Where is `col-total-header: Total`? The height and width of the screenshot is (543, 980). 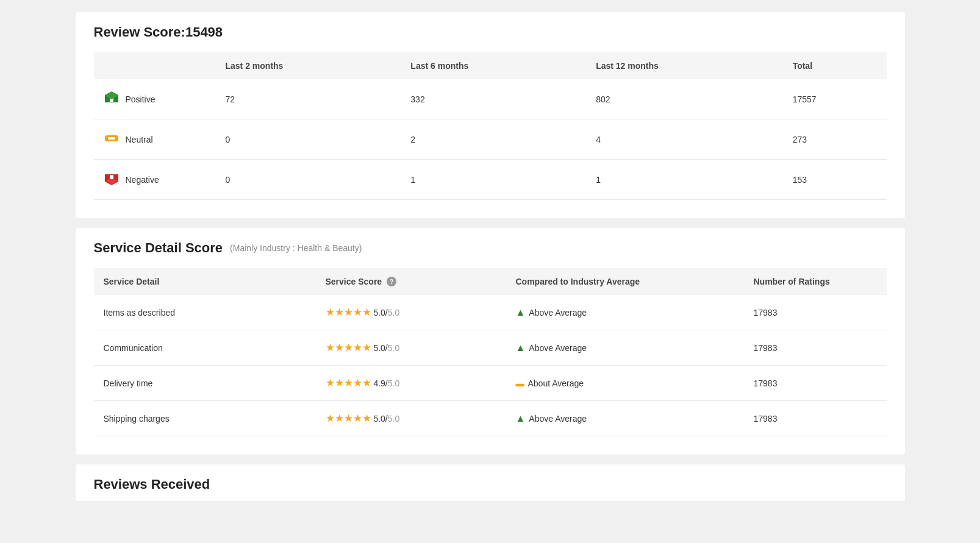 col-total-header: Total is located at coordinates (835, 66).